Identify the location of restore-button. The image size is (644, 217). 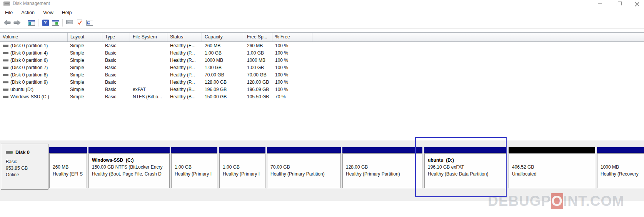
(618, 4).